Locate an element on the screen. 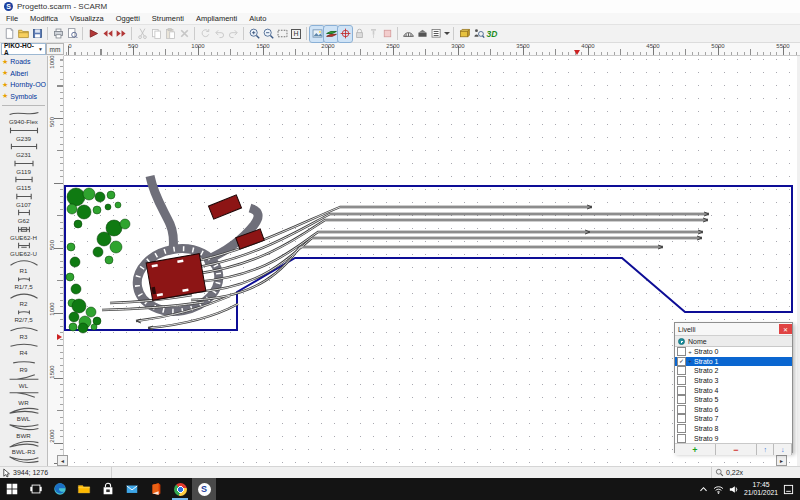 The height and width of the screenshot is (500, 800). track-item: BWR-R3 is located at coordinates (24, 462).